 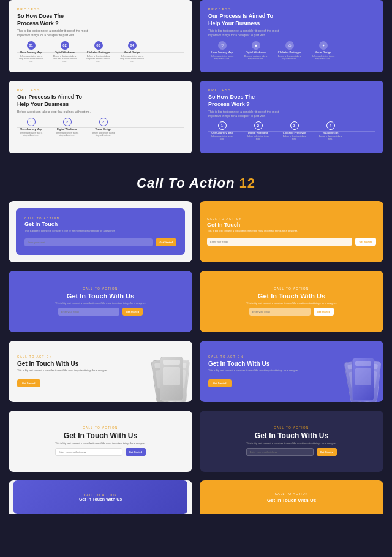 I want to click on cta-partial-title-9: Get In Touch With Us, so click(x=100, y=499).